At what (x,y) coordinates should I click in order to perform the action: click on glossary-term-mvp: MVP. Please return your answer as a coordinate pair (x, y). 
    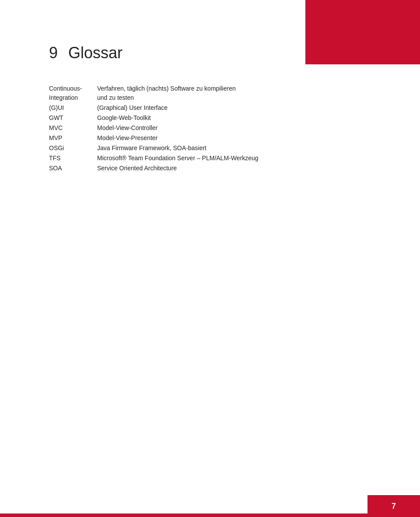
    Looking at the image, I should click on (73, 138).